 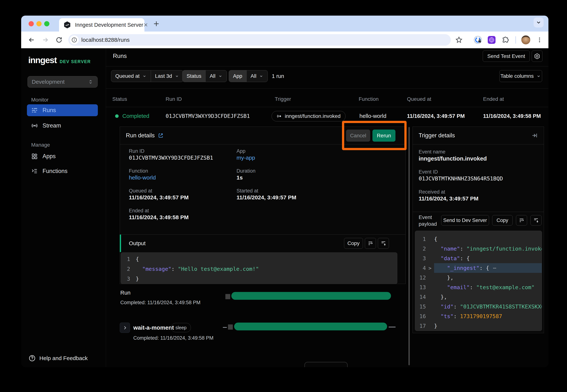 What do you see at coordinates (506, 56) in the screenshot?
I see `send-test-event-button: Send Test Event` at bounding box center [506, 56].